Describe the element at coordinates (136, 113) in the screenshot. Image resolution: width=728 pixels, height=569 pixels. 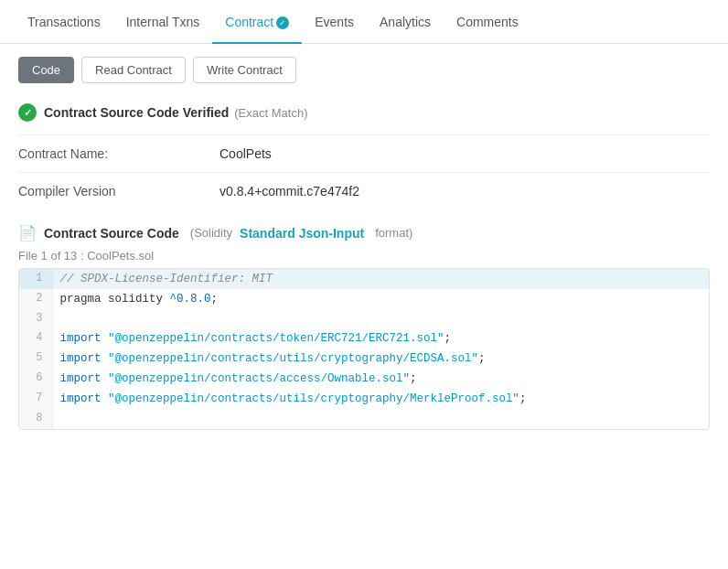
I see `verified-text: Contract Source Code Verified` at that location.